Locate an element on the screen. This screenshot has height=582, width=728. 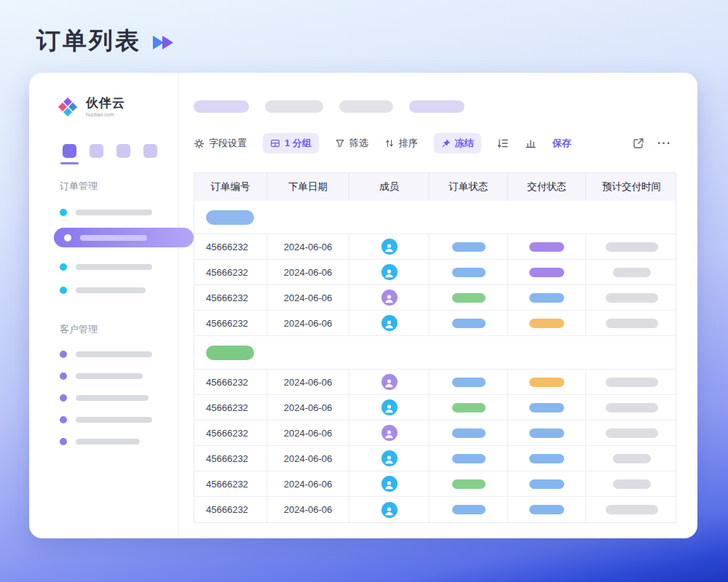
share-edit-icon is located at coordinates (638, 143).